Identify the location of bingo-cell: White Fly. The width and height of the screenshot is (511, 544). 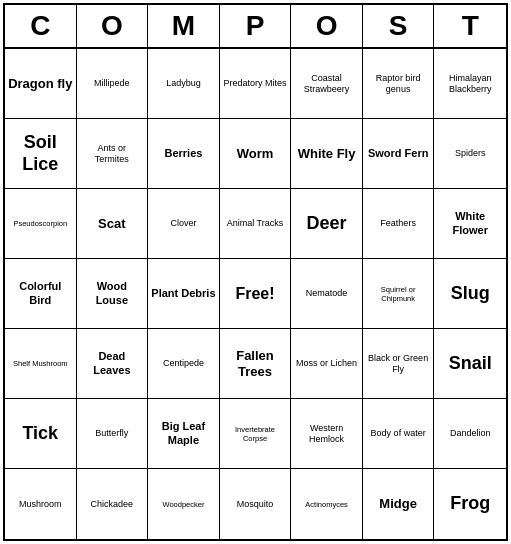
(327, 154).